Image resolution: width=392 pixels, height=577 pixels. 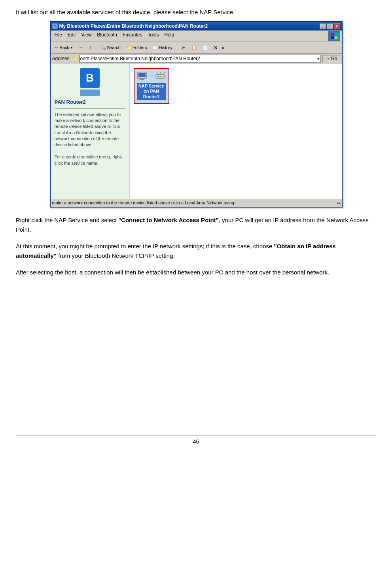 I want to click on p2-prefix: At this moment, you might be prompted to…, so click(x=145, y=246).